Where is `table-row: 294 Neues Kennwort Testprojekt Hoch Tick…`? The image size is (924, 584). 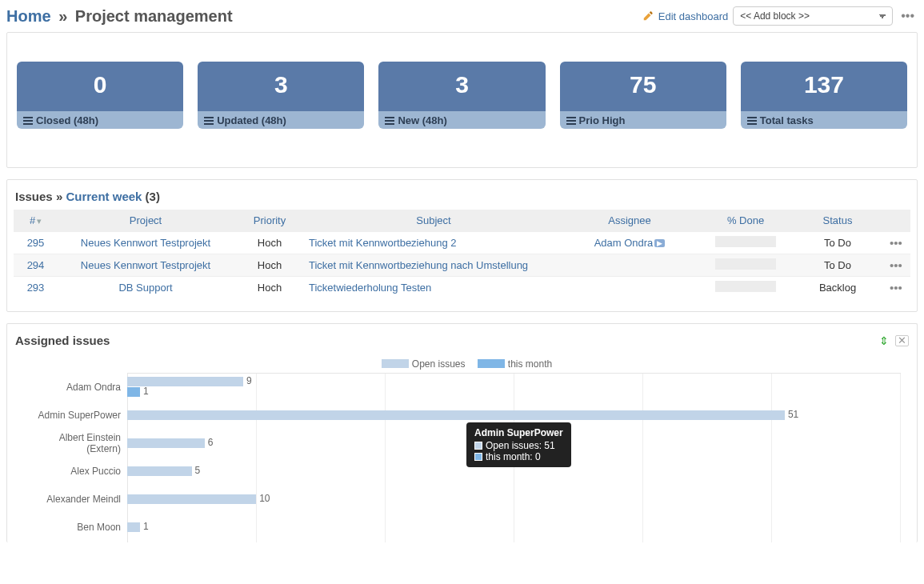
table-row: 294 Neues Kennwort Testprojekt Hoch Tick… is located at coordinates (462, 266).